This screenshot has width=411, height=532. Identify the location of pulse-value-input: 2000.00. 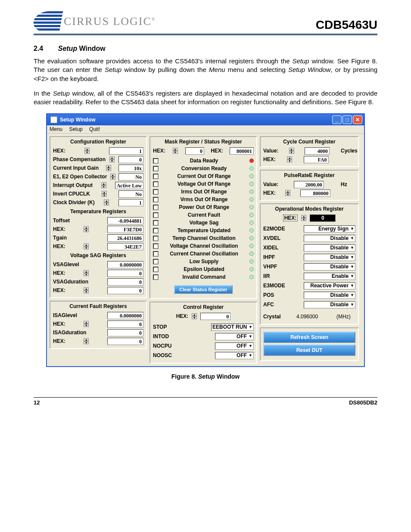
(309, 184).